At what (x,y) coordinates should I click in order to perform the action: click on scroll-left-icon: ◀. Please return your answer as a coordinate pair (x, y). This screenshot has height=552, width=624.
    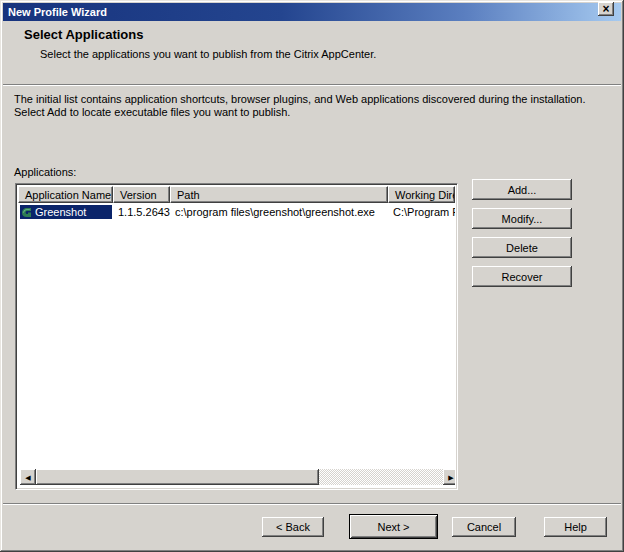
    Looking at the image, I should click on (28, 478).